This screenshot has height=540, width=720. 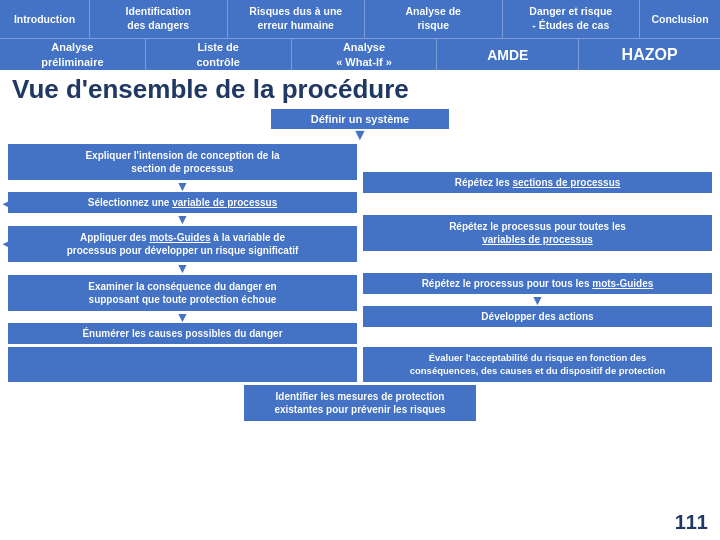 What do you see at coordinates (73, 54) in the screenshot?
I see `nav-analyse-prelim: Analysepréliminaire` at bounding box center [73, 54].